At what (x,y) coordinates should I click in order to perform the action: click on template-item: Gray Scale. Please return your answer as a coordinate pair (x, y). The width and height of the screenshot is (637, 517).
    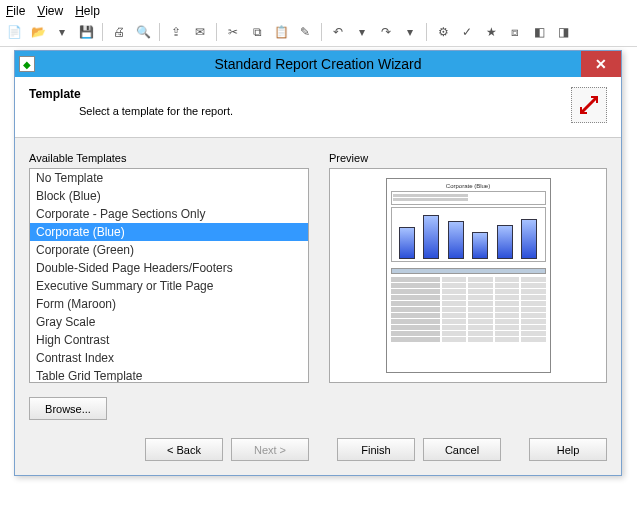
    Looking at the image, I should click on (169, 322).